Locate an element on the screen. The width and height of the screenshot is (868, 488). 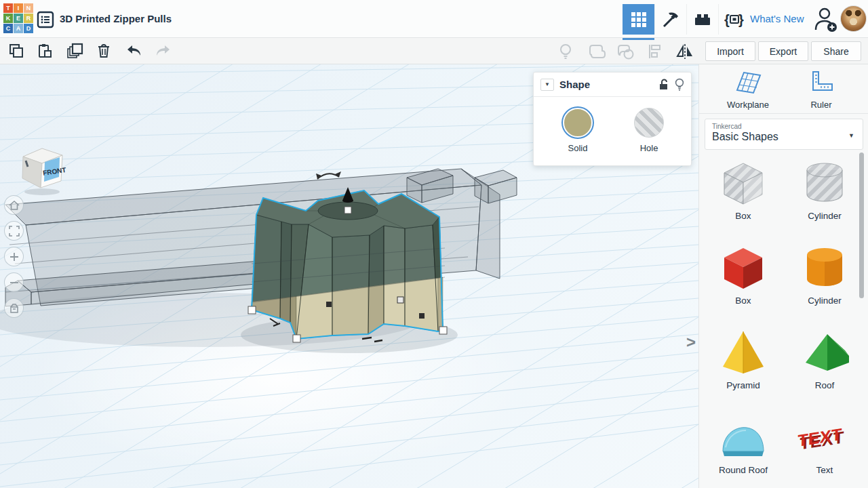
ruler-icon is located at coordinates (821, 82).